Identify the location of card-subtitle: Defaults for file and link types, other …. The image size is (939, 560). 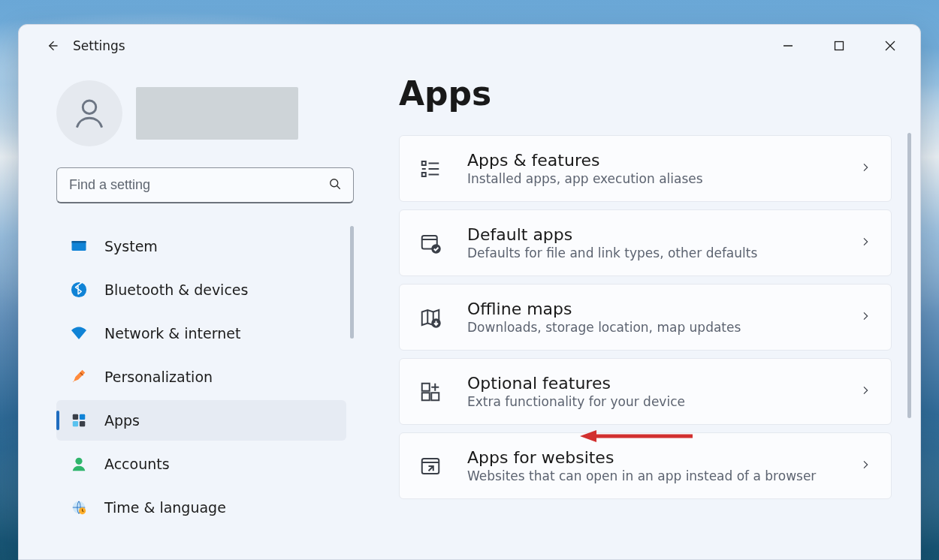
(651, 253).